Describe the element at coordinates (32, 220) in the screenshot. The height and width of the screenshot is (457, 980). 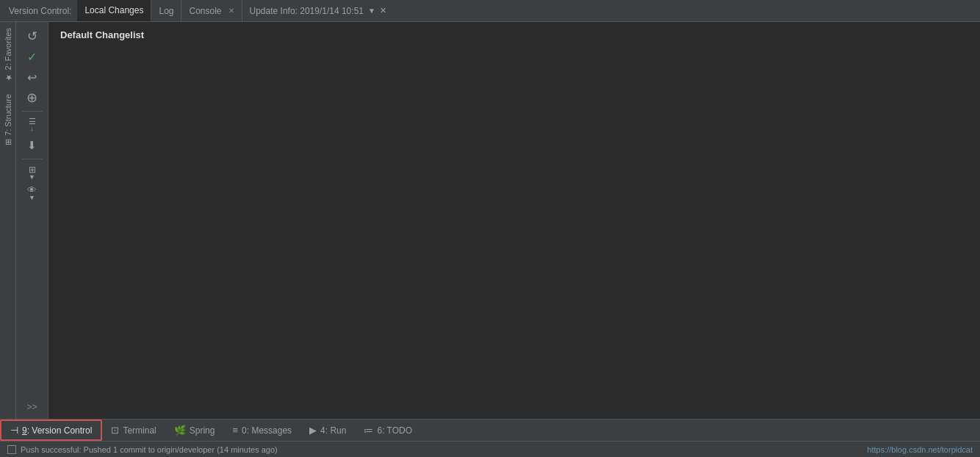
I see `toolbar: ↺ ✓ ↩ ⊕ ☰ ↓ ⬇ ⊞ ▼ 👁` at that location.